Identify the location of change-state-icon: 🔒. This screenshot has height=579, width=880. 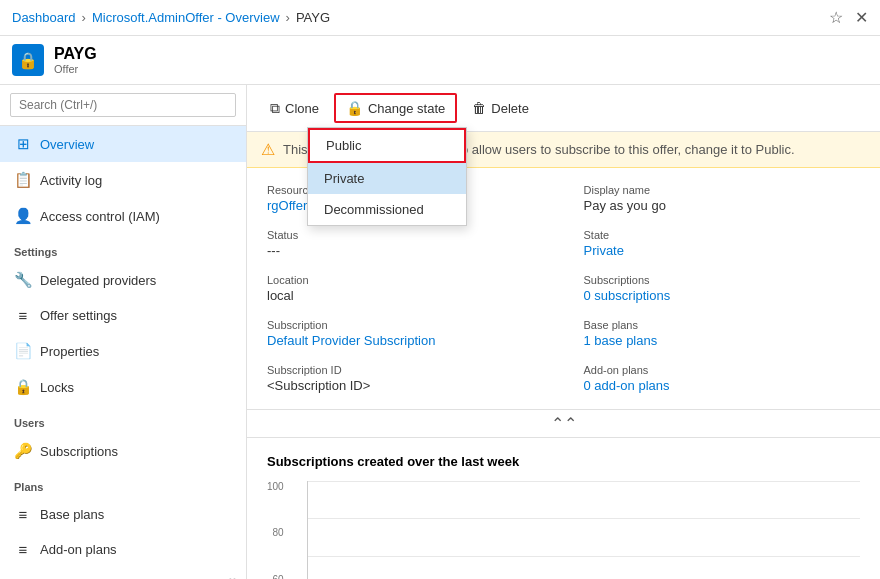
(354, 108).